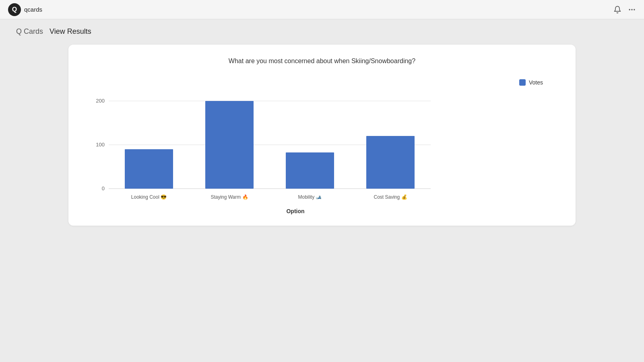 The height and width of the screenshot is (362, 644). I want to click on x-label-mobility: Mobility 🎿, so click(310, 197).